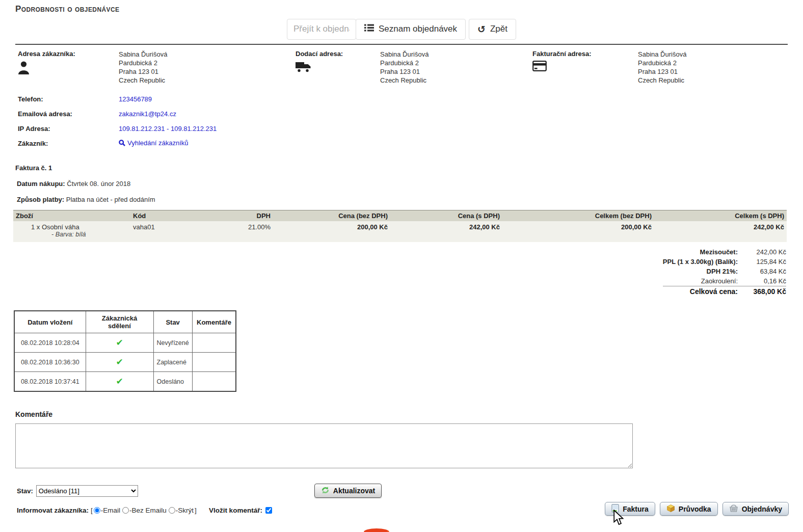 Image resolution: width=803 pixels, height=532 pixels. Describe the element at coordinates (72, 227) in the screenshot. I see `product-name: 1 x Osobní váha` at that location.